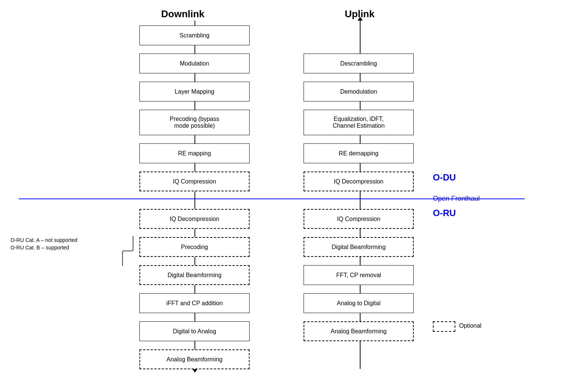 The height and width of the screenshot is (379, 588). Describe the element at coordinates (195, 303) in the screenshot. I see `ifft-box: iFFT and CP addition` at that location.